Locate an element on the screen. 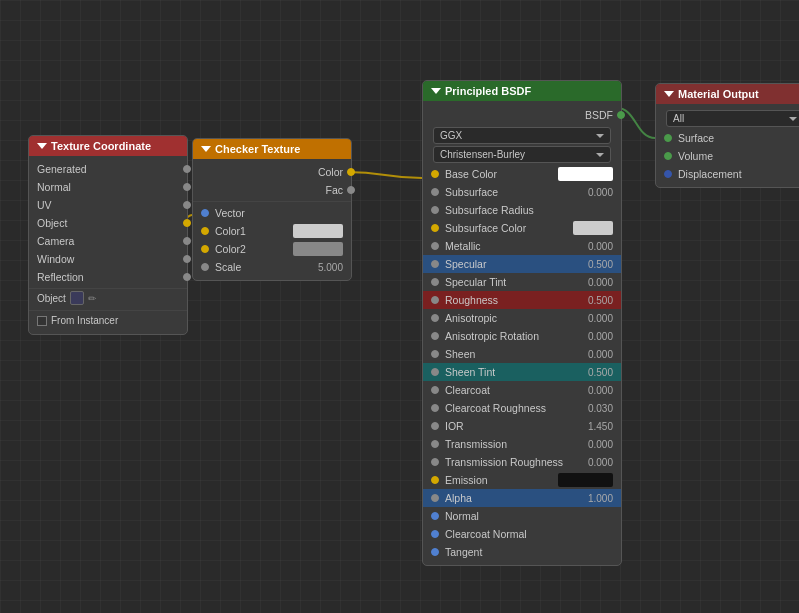 The width and height of the screenshot is (799, 613). object-socket is located at coordinates (187, 223).